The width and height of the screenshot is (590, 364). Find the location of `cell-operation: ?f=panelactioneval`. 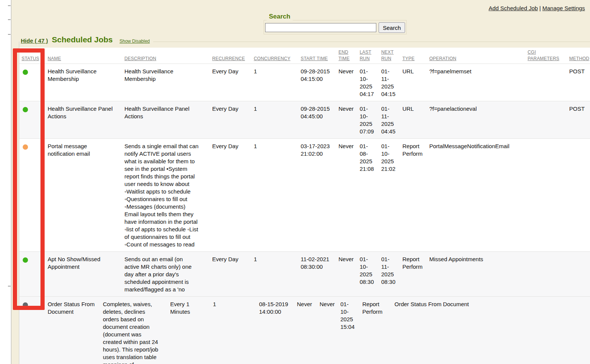

cell-operation: ?f=panelactioneval is located at coordinates (478, 120).